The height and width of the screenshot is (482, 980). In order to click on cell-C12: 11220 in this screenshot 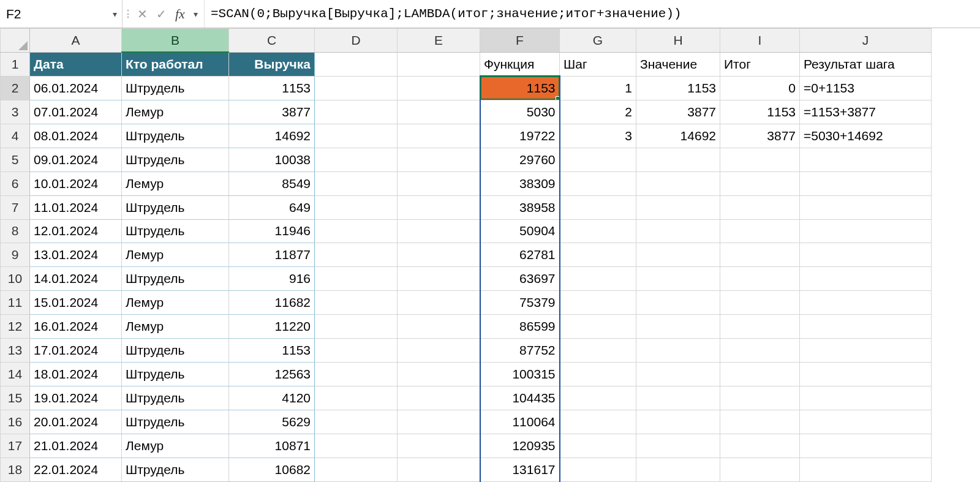, I will do `click(272, 327)`.